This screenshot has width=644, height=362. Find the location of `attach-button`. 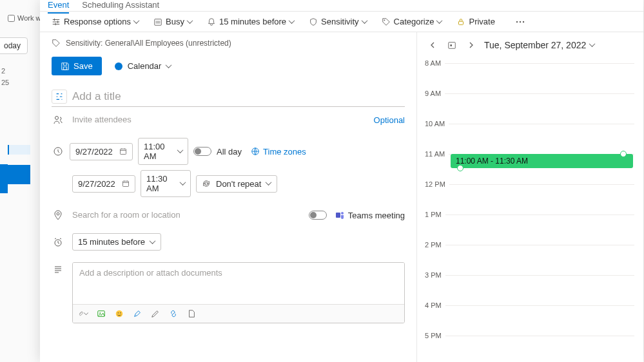

attach-button is located at coordinates (83, 314).